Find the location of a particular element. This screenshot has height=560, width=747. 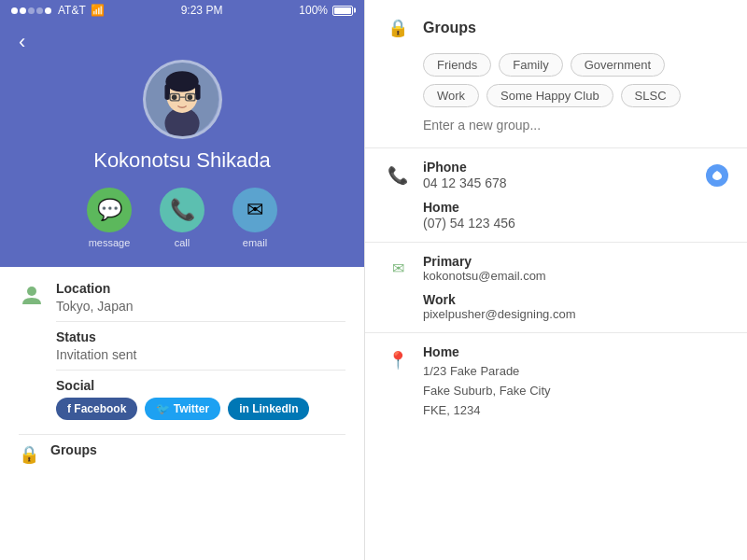

lock-icon: 🔒 is located at coordinates (29, 455).